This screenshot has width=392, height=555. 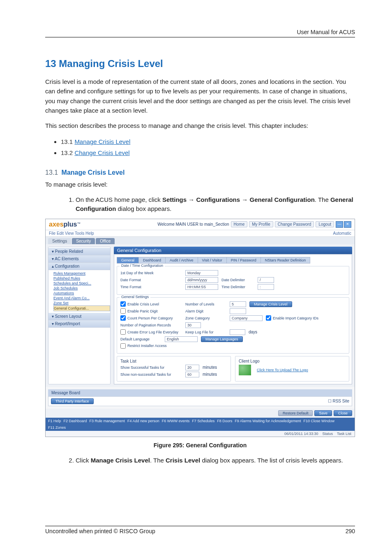 I want to click on nav-home: Home, so click(x=239, y=224).